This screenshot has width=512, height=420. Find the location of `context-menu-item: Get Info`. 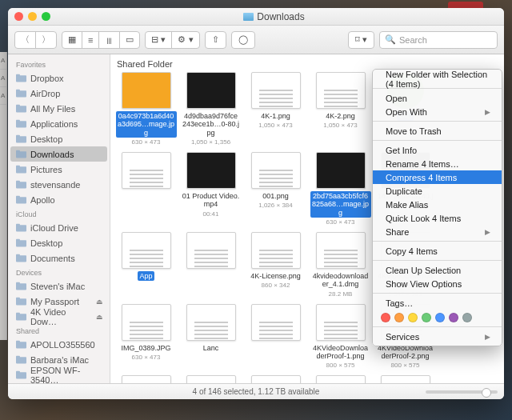

context-menu-item: Get Info is located at coordinates (437, 150).